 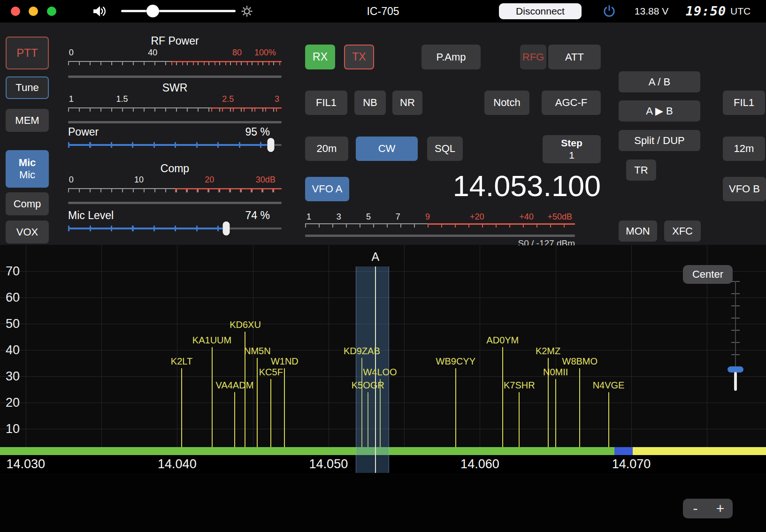 I want to click on mem-button: MEM, so click(x=27, y=120).